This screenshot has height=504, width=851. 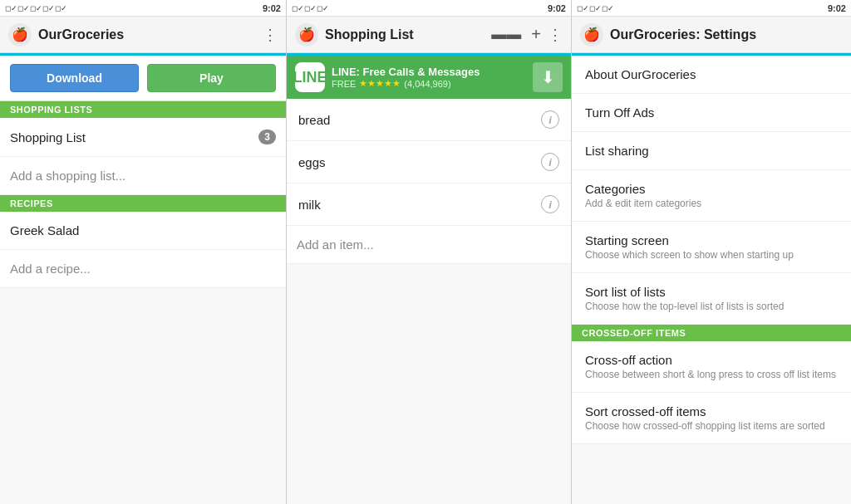 I want to click on settings-turn-off-ads-title: Turn Off Ads, so click(x=711, y=113).